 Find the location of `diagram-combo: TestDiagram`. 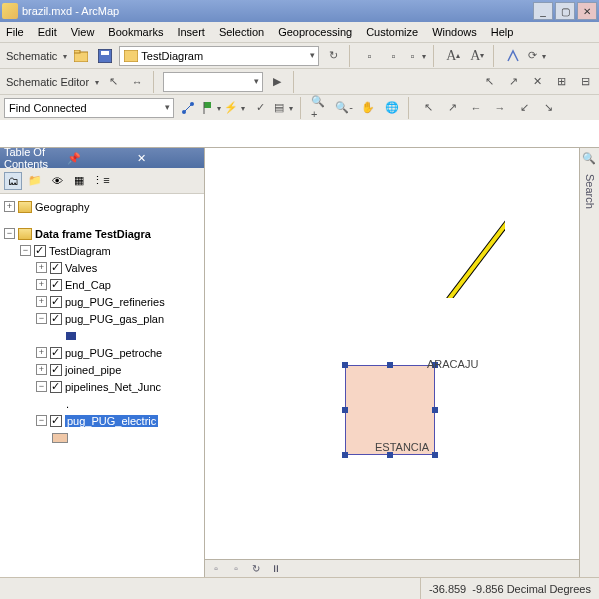

diagram-combo: TestDiagram is located at coordinates (219, 56).